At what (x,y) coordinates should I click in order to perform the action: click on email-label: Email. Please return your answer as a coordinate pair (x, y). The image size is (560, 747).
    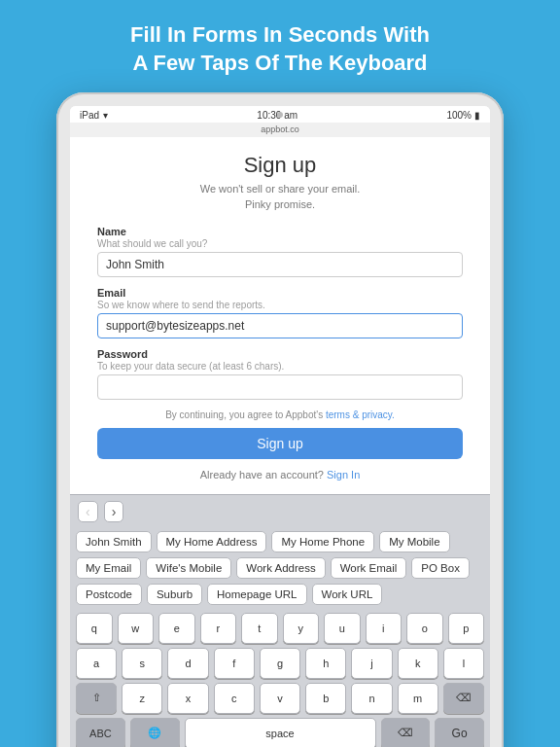
    Looking at the image, I should click on (280, 293).